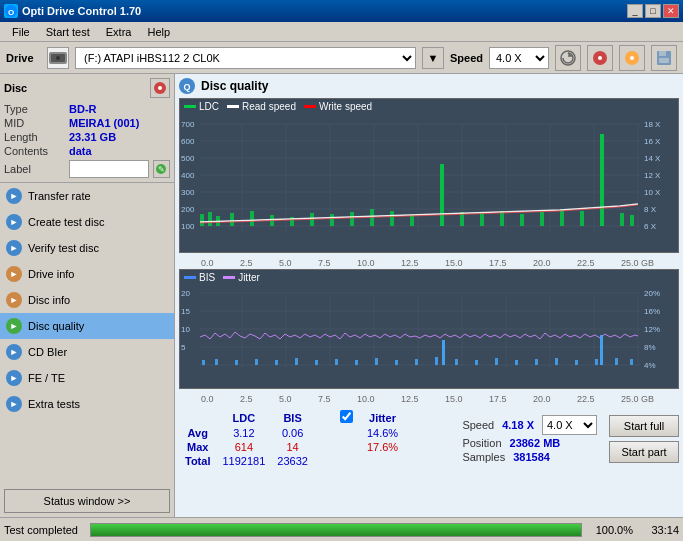 This screenshot has height=541, width=683. I want to click on max-ldc: 614, so click(244, 447).